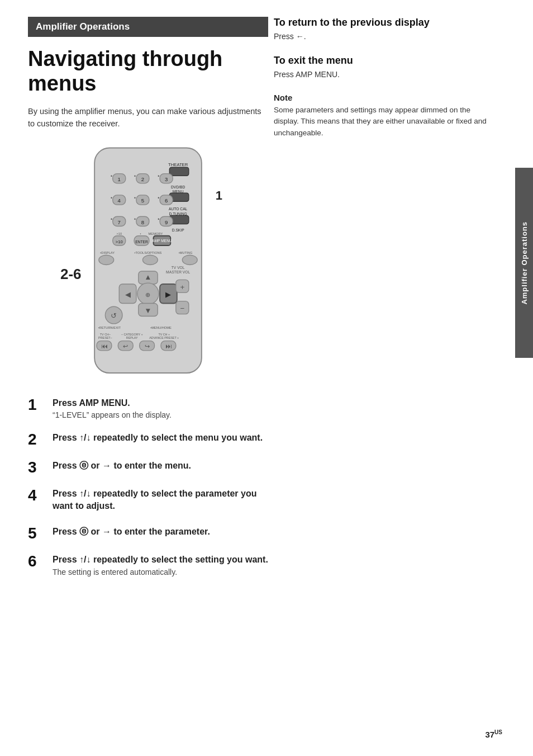  What do you see at coordinates (148, 533) in the screenshot?
I see `step-5: 5 Press ⓔ or → to enter the parameter.` at bounding box center [148, 533].